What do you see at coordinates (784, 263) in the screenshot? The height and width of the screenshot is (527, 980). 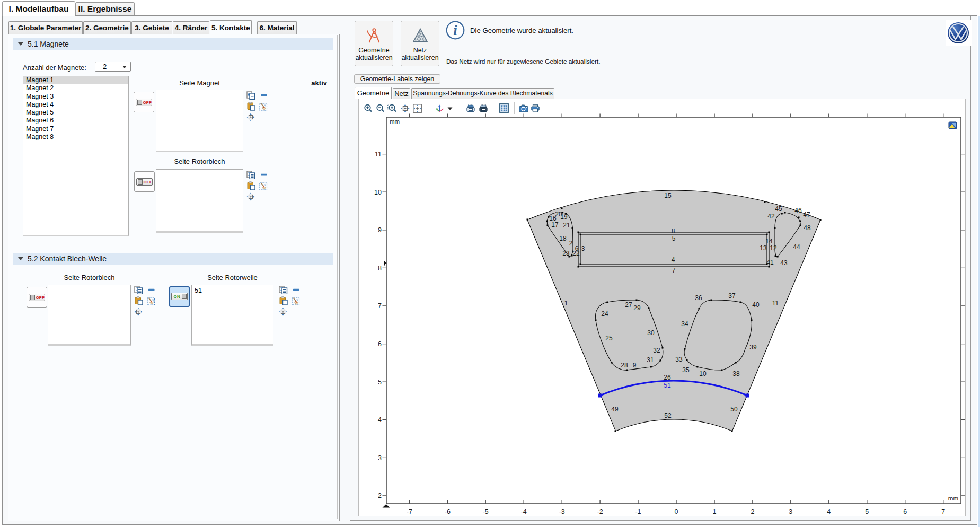 I see `svg-text: 43` at bounding box center [784, 263].